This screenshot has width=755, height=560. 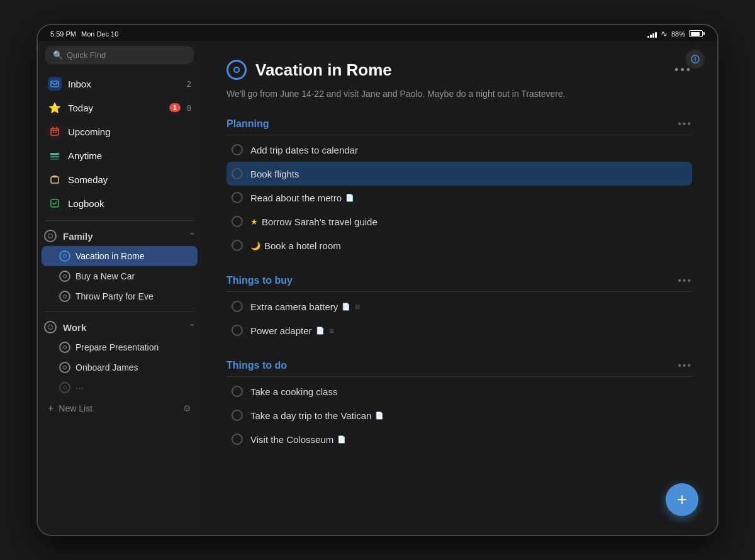 I want to click on task-checkbox-book-hotel, so click(x=237, y=245).